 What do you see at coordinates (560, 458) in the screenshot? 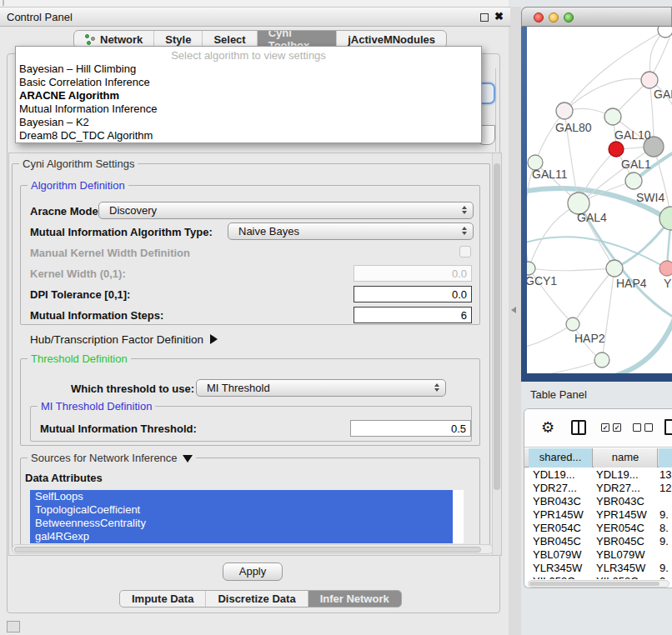
I see `column-header-shared-name: shared...` at bounding box center [560, 458].